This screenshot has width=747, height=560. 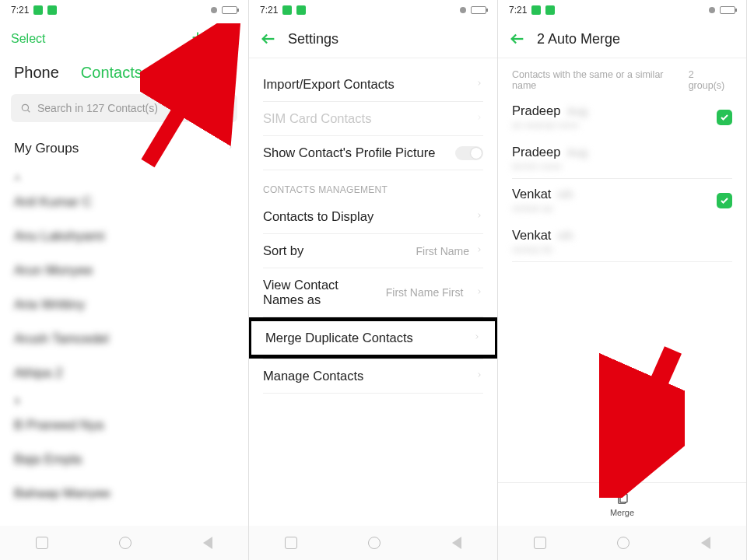 I want to click on merge-duplicate-row: Merge Duplicate Contacts, so click(x=374, y=338).